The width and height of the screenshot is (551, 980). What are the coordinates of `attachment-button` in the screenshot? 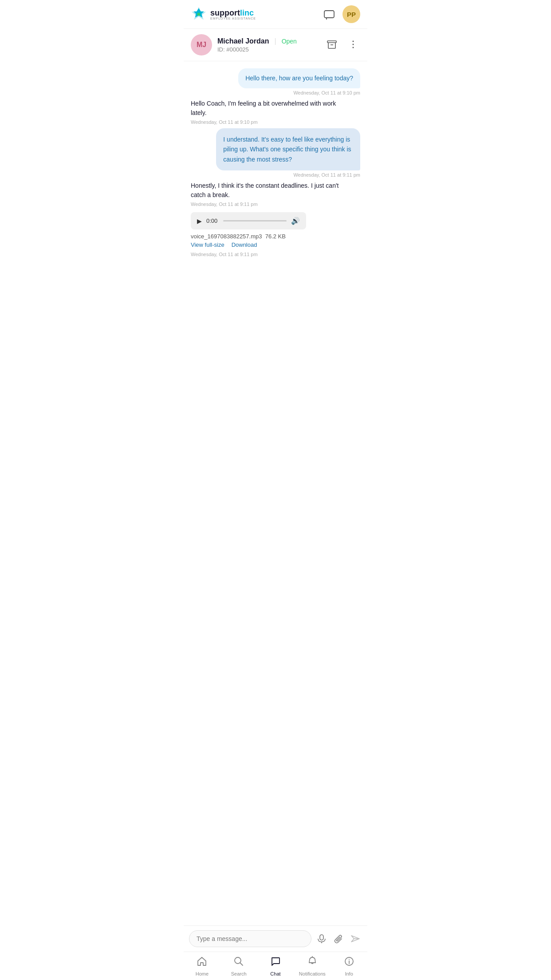 It's located at (338, 939).